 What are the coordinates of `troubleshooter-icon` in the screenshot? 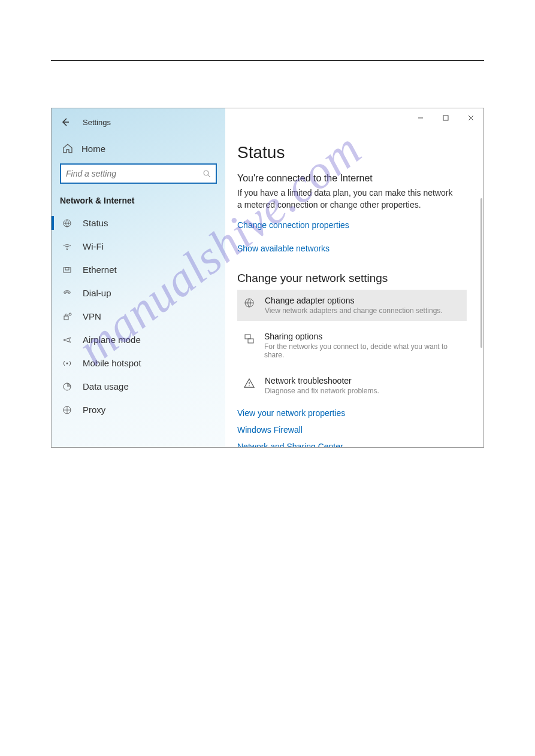 It's located at (251, 383).